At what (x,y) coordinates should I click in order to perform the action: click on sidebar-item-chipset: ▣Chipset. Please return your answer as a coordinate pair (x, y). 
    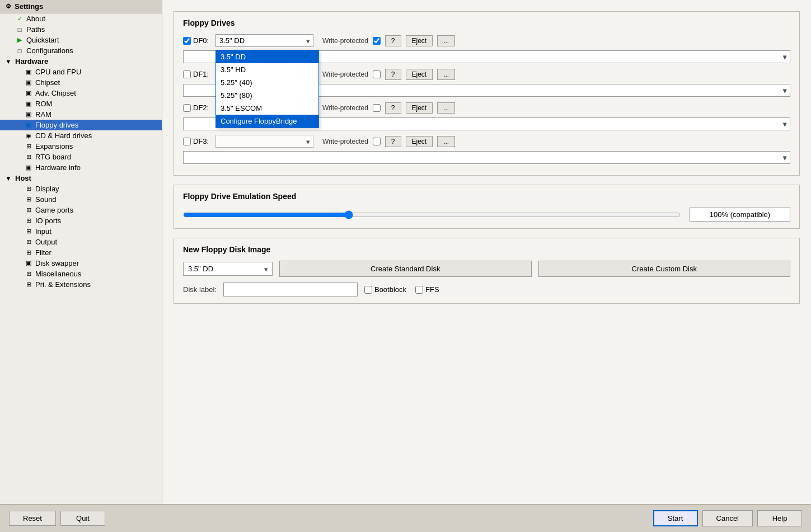
    Looking at the image, I should click on (81, 83).